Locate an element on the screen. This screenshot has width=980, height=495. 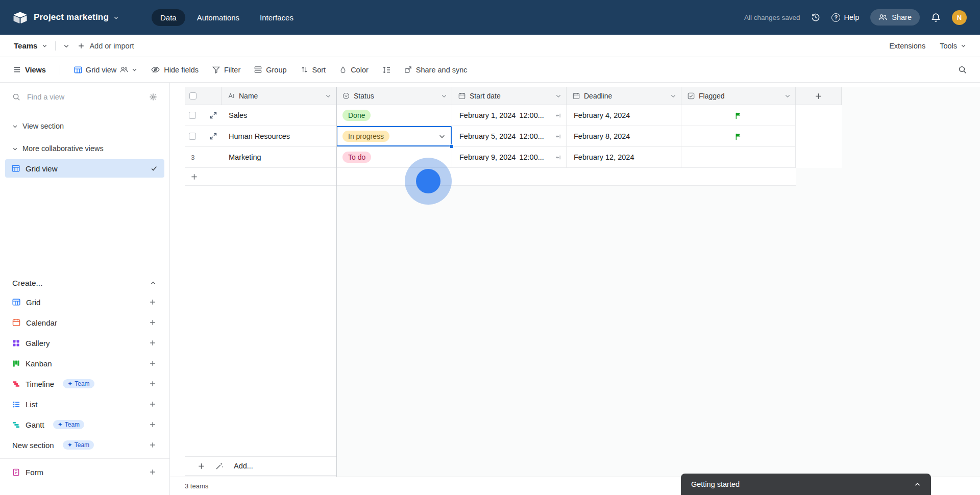
magic-wand-icon is located at coordinates (219, 466).